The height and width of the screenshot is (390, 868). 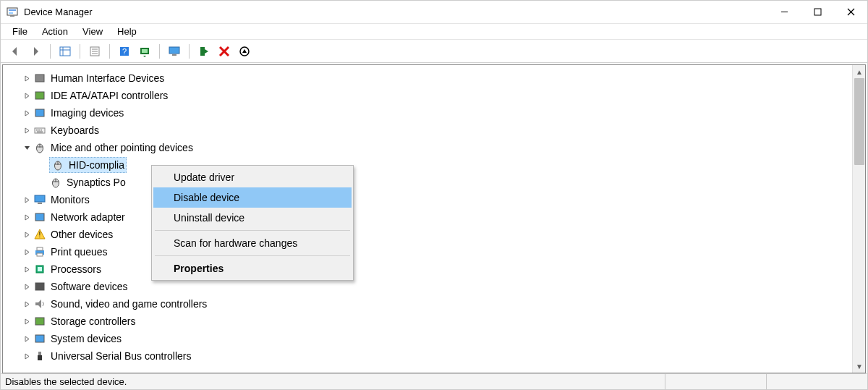 I want to click on properties-icon, so click(x=95, y=51).